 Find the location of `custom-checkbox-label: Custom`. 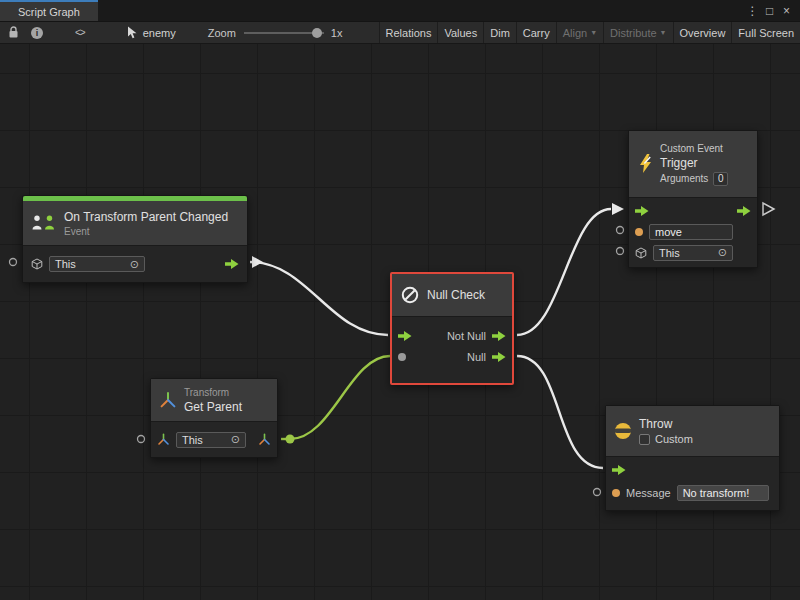

custom-checkbox-label: Custom is located at coordinates (674, 439).